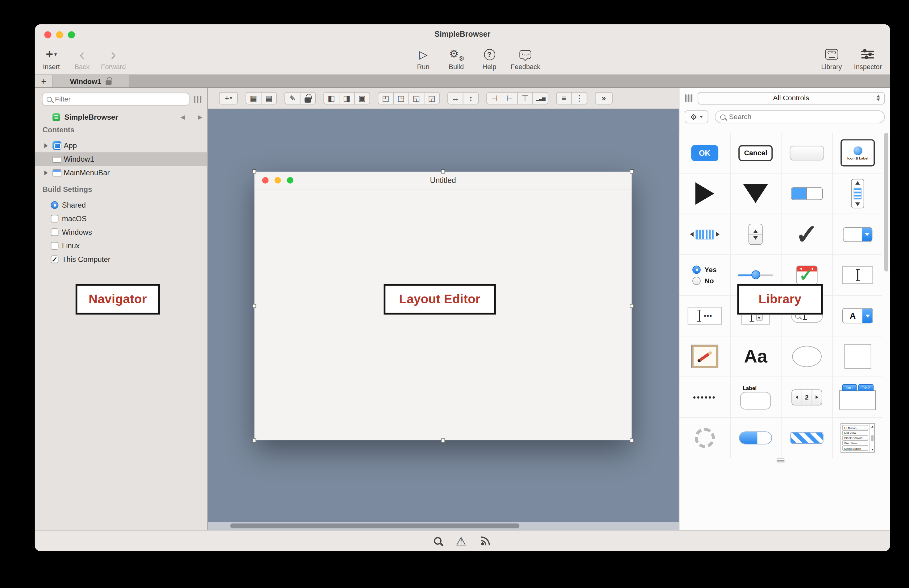  I want to click on build-option-linux: Linux, so click(121, 246).